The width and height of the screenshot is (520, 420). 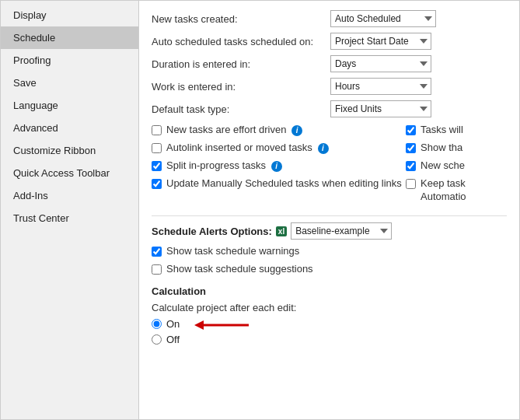 I want to click on task-type-label: Default task type:, so click(x=241, y=109).